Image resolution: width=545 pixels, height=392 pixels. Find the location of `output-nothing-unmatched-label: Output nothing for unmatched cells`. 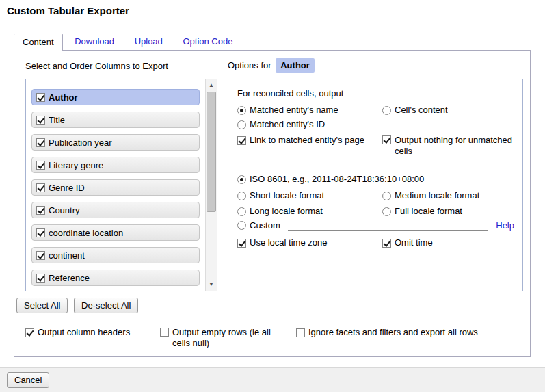

output-nothing-unmatched-label: Output nothing for unmatched cells is located at coordinates (457, 146).